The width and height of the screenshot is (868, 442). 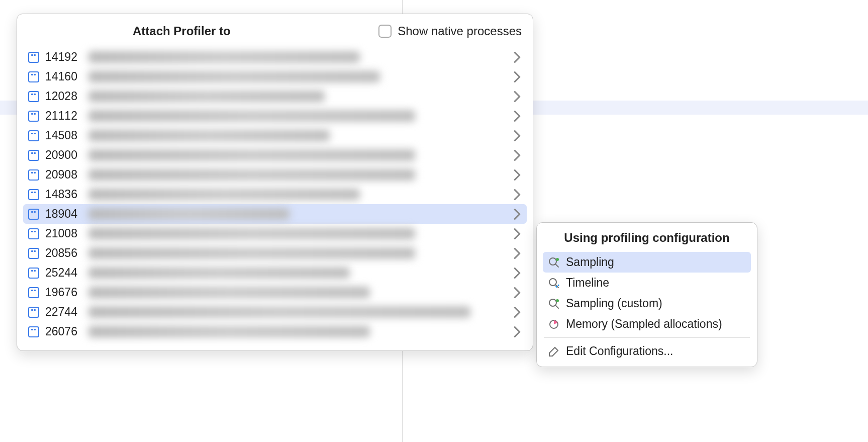 I want to click on process-pid: 14508, so click(x=64, y=136).